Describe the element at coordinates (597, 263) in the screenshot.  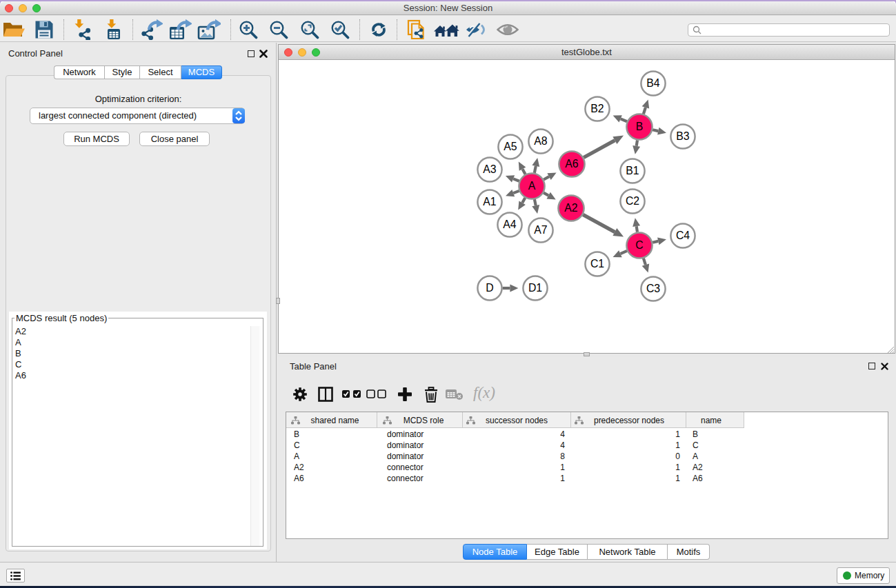
I see `svg-text: C1` at that location.